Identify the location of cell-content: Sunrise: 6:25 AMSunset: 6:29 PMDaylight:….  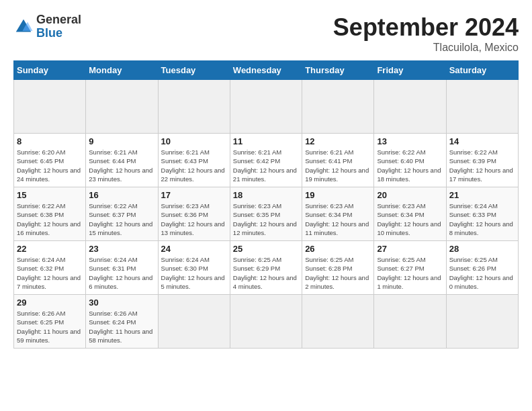
(266, 273).